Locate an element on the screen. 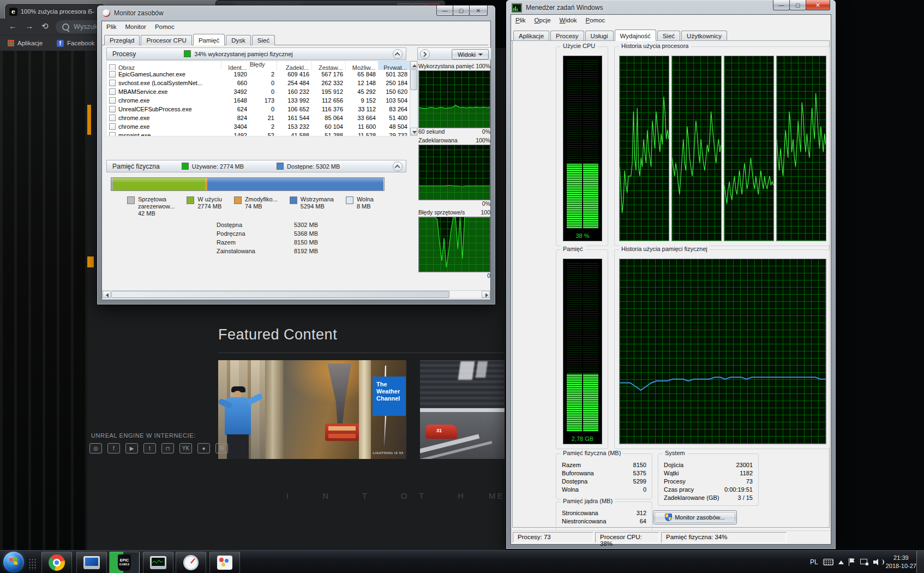  epic-games-icon: EPIC GAMES is located at coordinates (124, 563).